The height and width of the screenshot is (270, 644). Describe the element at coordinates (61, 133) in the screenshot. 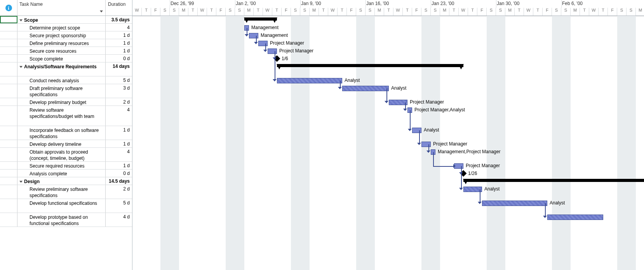

I see `task-name-cell: Incorporate feedback on software specifi…` at that location.